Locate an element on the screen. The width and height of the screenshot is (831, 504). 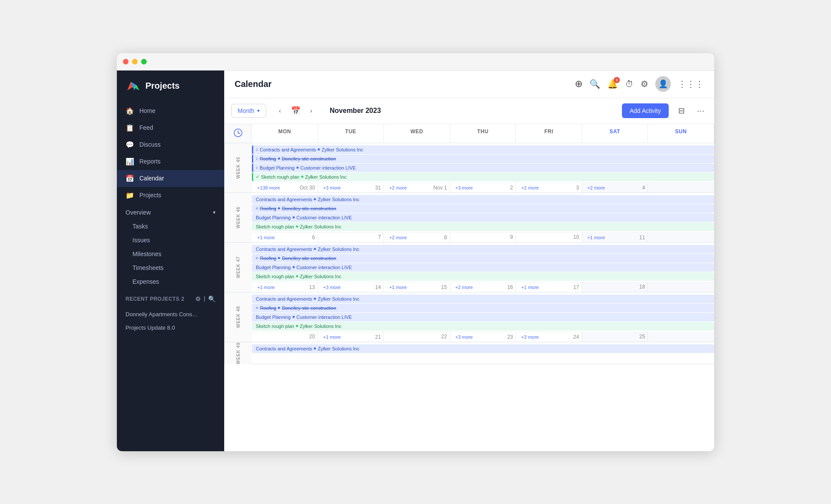
day-oct30-num: Oct 30 is located at coordinates (307, 188).